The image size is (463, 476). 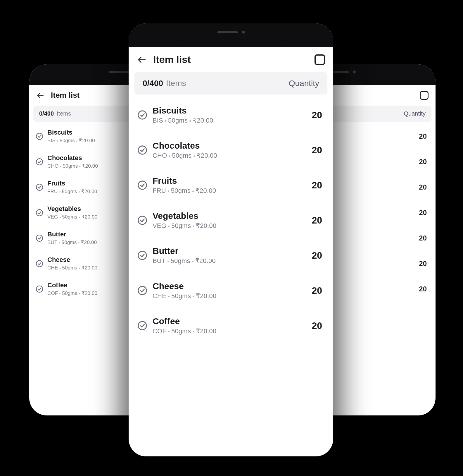 What do you see at coordinates (415, 114) in the screenshot?
I see `quantity-header: Quantity` at bounding box center [415, 114].